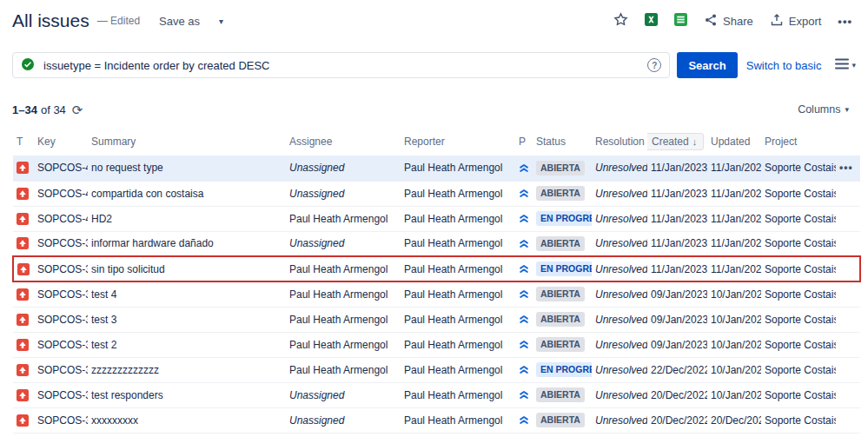 The image size is (868, 437). I want to click on issue-summary-cell: test 4, so click(187, 294).